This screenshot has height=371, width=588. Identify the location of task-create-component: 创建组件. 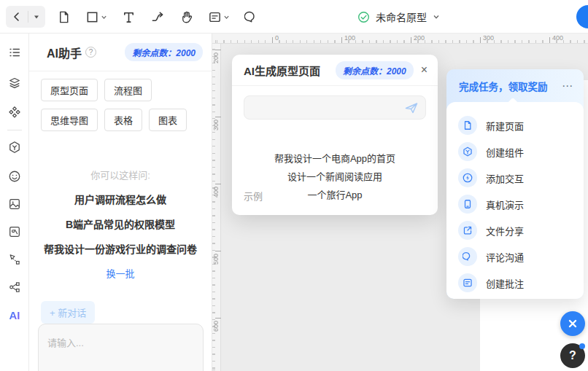
(517, 152).